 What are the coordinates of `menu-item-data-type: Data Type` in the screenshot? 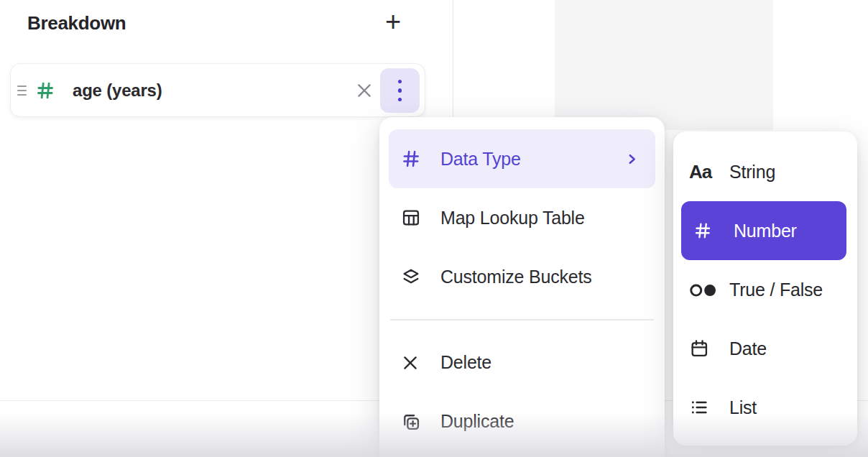 It's located at (522, 159).